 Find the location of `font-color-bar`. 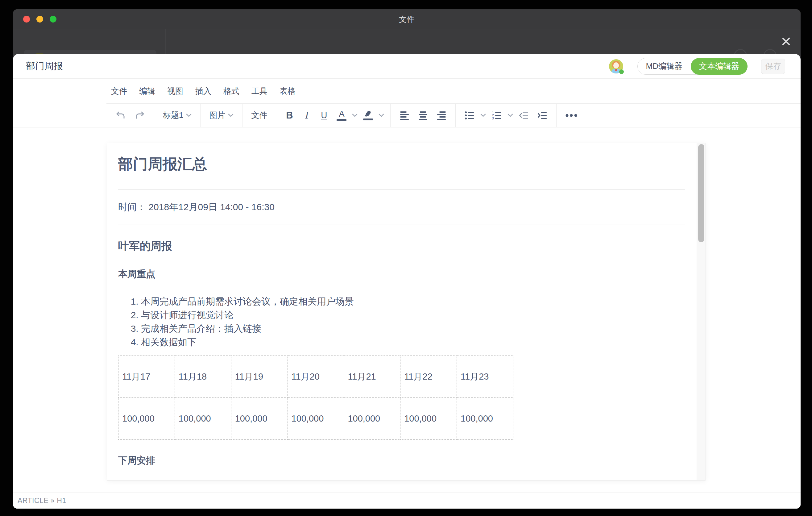

font-color-bar is located at coordinates (341, 120).